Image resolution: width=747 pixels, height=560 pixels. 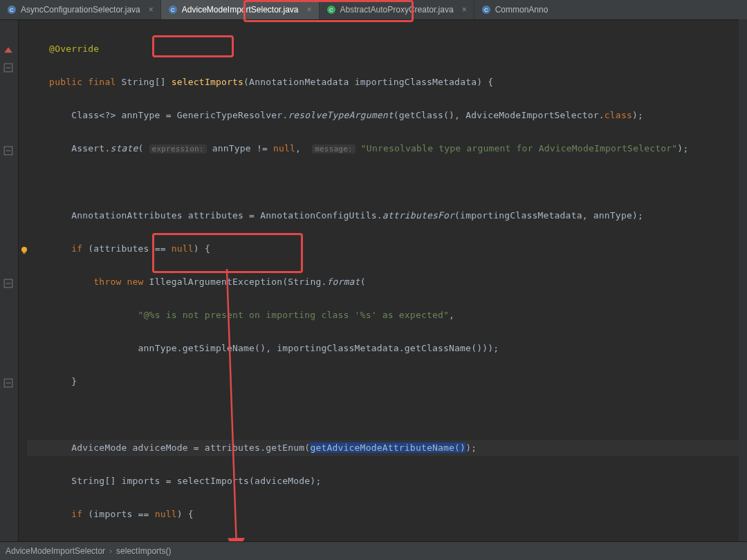 What do you see at coordinates (515, 10) in the screenshot?
I see `tab-common-anno: C CommonAnno` at bounding box center [515, 10].